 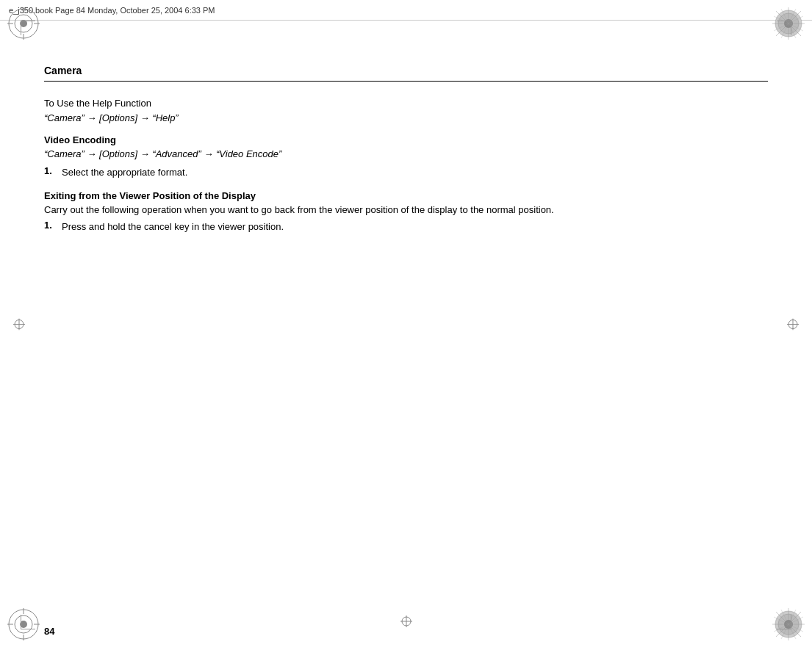 I want to click on header-bar: e_j350.book Page 84 Monday, October 25, …, so click(x=406, y=10).